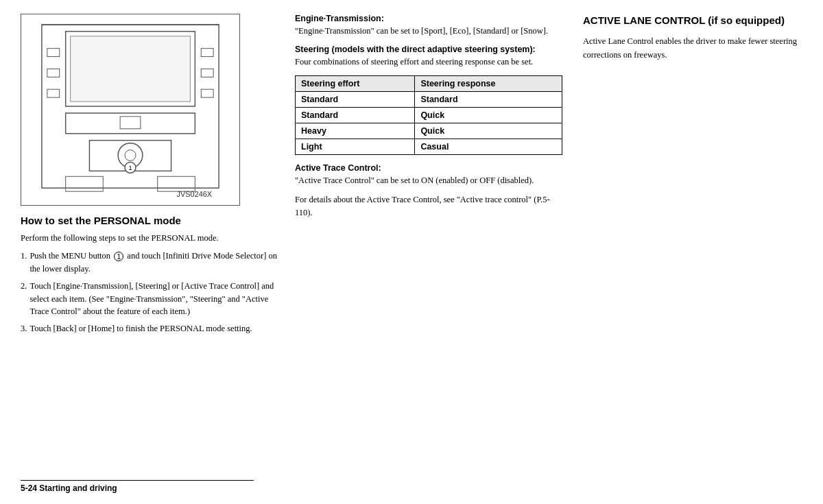 This screenshot has height=504, width=823. Describe the element at coordinates (355, 84) in the screenshot. I see `col-header-effort: Steering effort` at that location.